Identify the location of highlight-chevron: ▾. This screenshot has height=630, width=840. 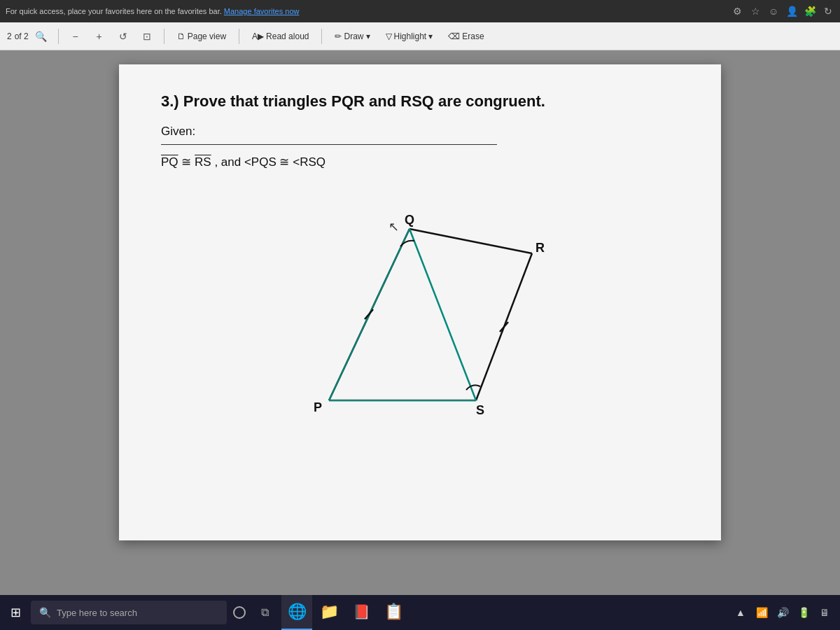
(430, 36).